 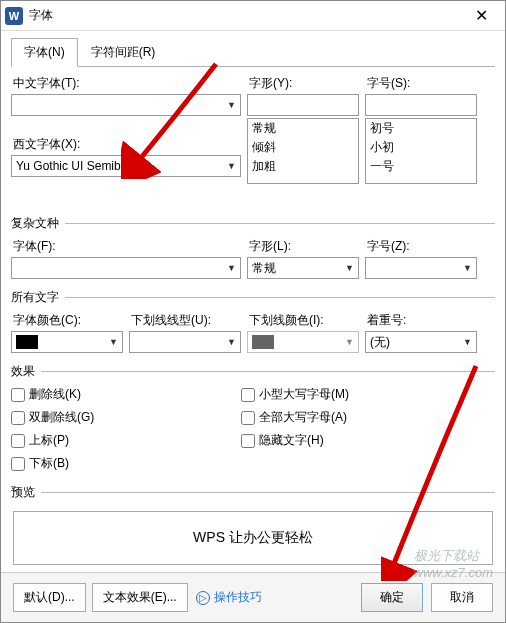 What do you see at coordinates (303, 246) in the screenshot?
I see `label-complex-style: 字形(L):` at bounding box center [303, 246].